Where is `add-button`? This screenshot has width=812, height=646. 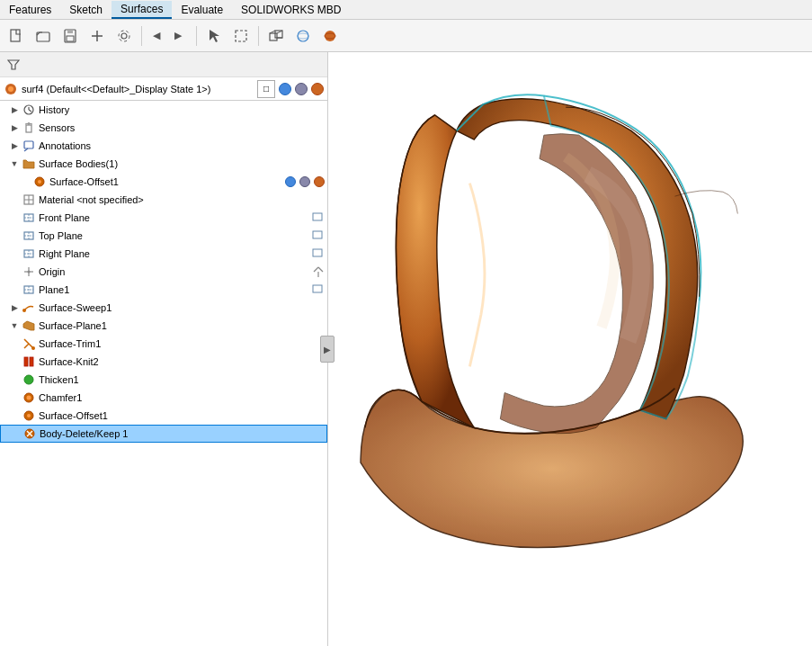
add-button is located at coordinates (97, 36).